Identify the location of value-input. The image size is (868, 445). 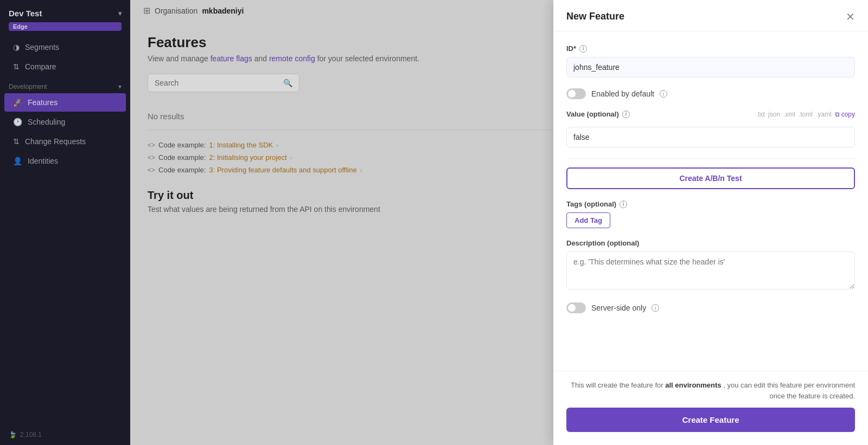
(711, 137).